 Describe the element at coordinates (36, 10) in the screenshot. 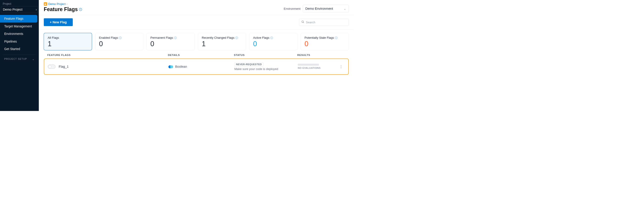

I see `chevron-double-right-icon: ››` at that location.